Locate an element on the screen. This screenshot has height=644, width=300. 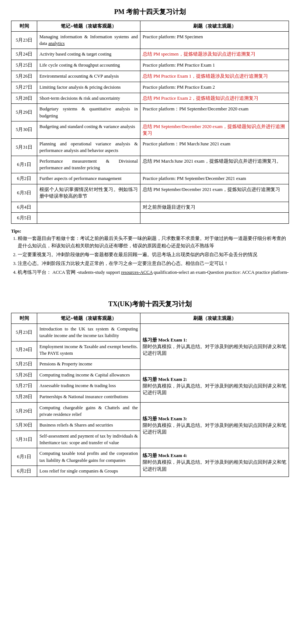
tx-drill-cell: 练习册 Mock Exam 3:限时仿真模拟，并认真总结。对于涉及到的相关知识点… is located at coordinates (214, 425).